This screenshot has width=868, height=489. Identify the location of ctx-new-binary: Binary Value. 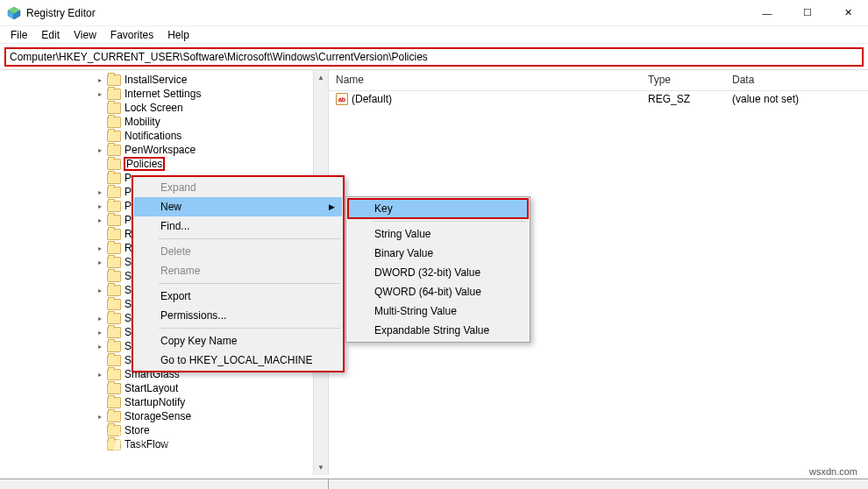
(438, 253).